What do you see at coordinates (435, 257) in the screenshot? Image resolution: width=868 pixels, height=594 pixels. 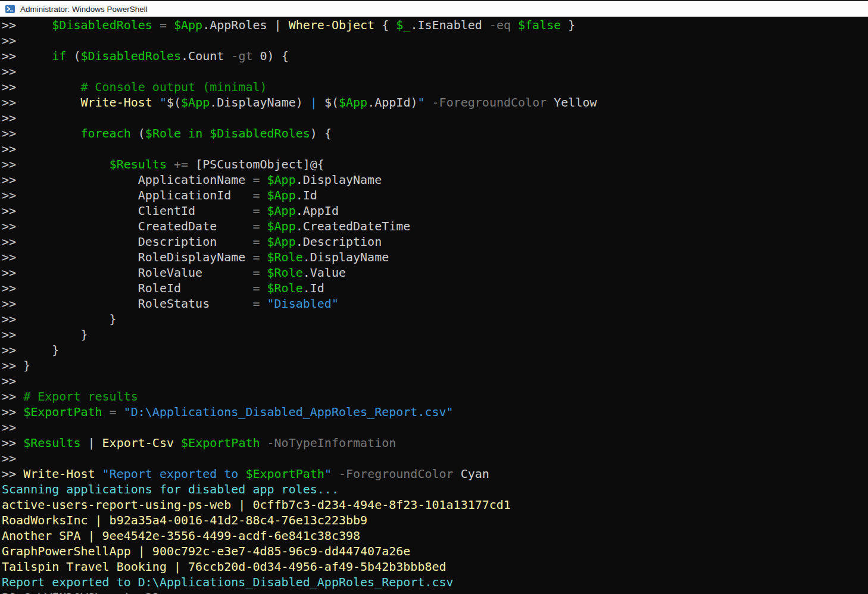 I see `terminal-line: >> RoleDisplayName = $Role.DisplayName` at bounding box center [435, 257].